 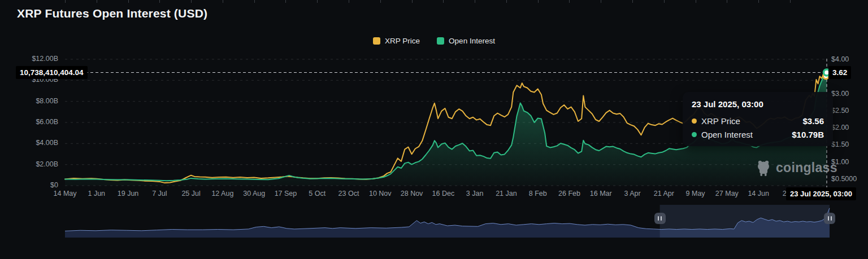 I want to click on crosshair-right-value-box: 3.62, so click(x=840, y=72).